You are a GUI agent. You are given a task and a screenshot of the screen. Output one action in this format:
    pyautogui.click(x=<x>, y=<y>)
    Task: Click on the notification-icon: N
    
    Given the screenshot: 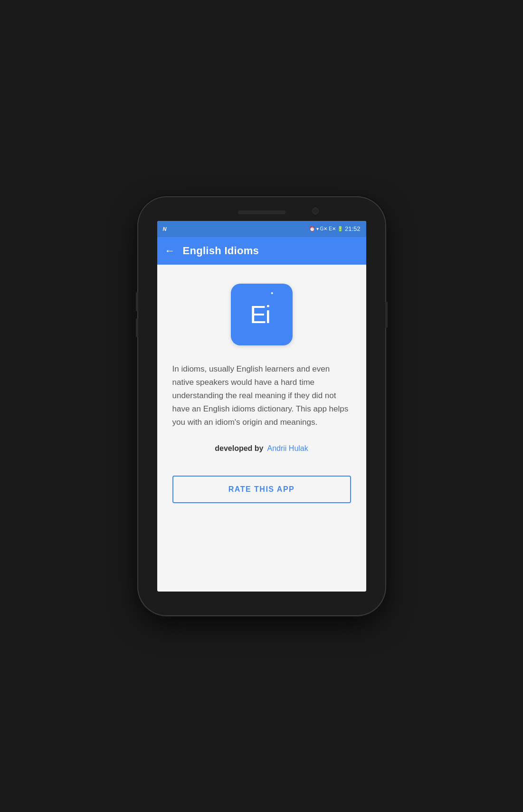 What is the action you would take?
    pyautogui.click(x=165, y=229)
    